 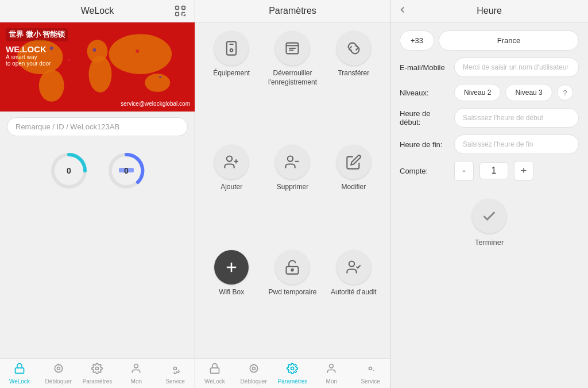 I want to click on counter-row: - 1 +, so click(x=494, y=171).